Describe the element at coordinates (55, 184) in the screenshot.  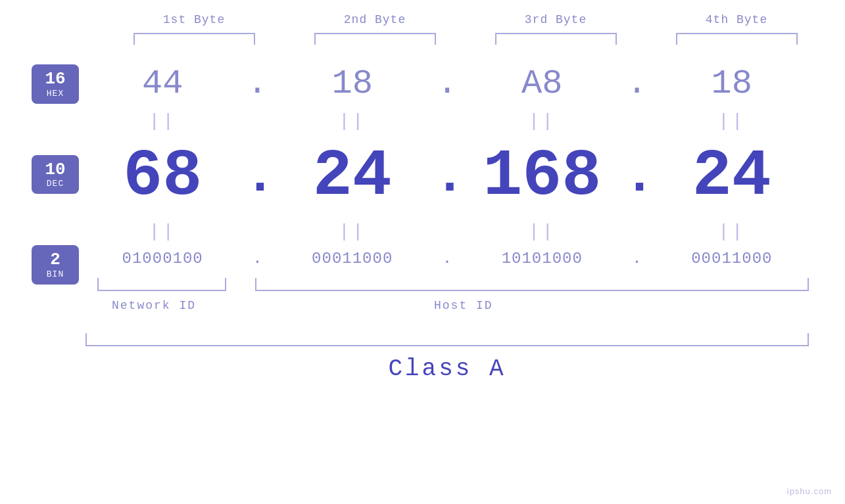
I see `dec-name: DEC` at that location.